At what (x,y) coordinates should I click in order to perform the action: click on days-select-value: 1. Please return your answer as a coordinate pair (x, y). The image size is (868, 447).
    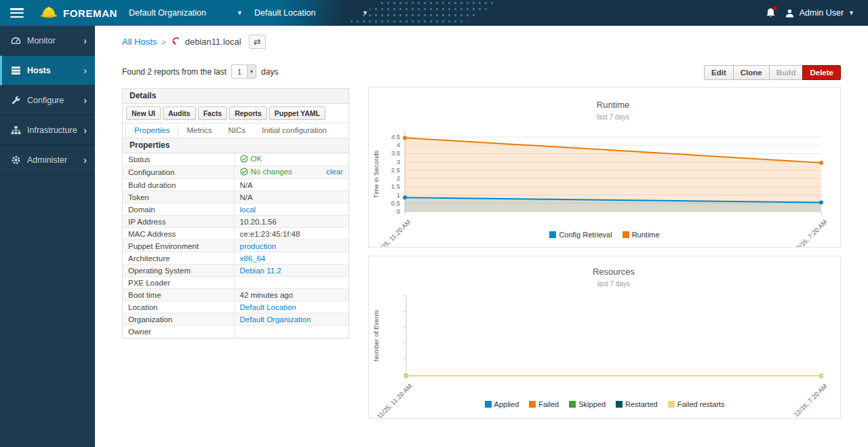
    Looking at the image, I should click on (239, 72).